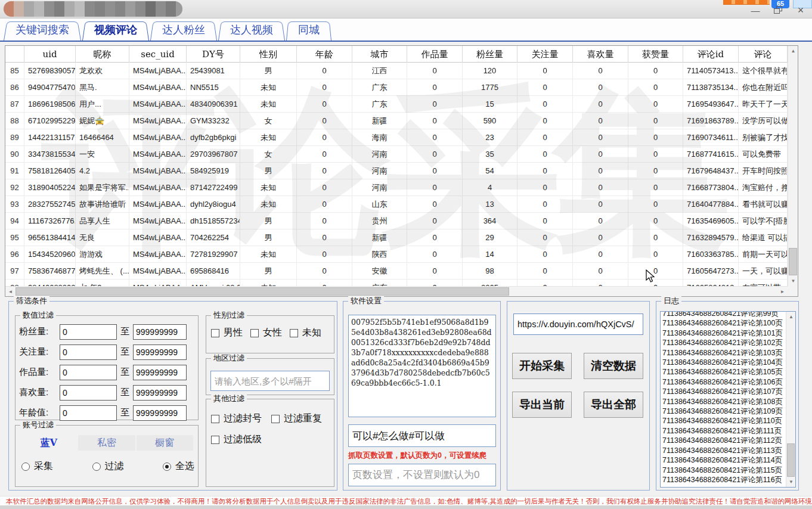 The width and height of the screenshot is (812, 509). Describe the element at coordinates (793, 51) in the screenshot. I see `scroll-up-arrow-icon: ▲` at that location.